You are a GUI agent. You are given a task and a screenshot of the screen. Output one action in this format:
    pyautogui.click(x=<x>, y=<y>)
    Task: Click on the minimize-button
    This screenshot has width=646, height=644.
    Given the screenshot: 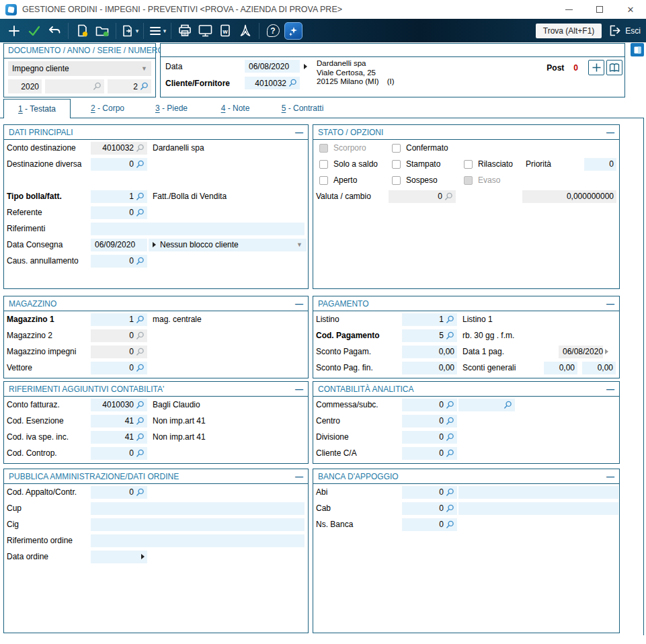 What is the action you would take?
    pyautogui.click(x=569, y=9)
    